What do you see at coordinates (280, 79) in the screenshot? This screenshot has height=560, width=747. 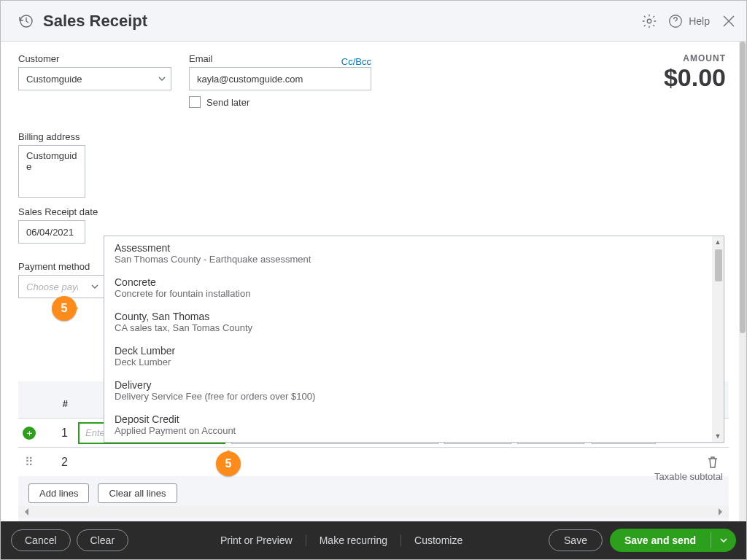 I see `email-input` at bounding box center [280, 79].